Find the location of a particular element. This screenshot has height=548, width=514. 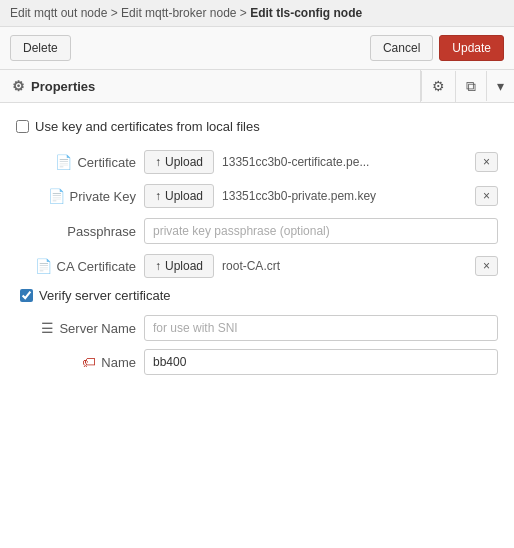

panel-copy-button: ⧉ is located at coordinates (470, 86).